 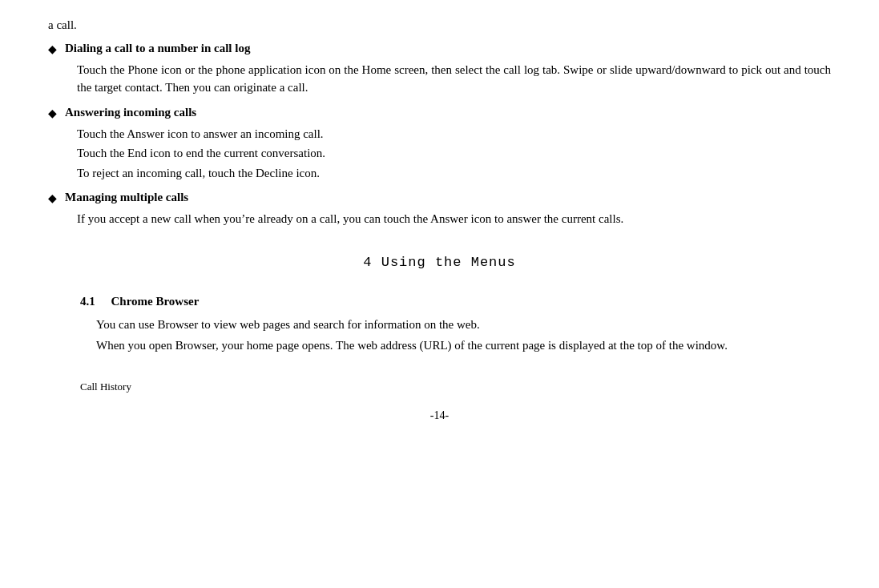 I want to click on answering-line-3: To reject an incoming call, touch the De…, so click(x=454, y=173).